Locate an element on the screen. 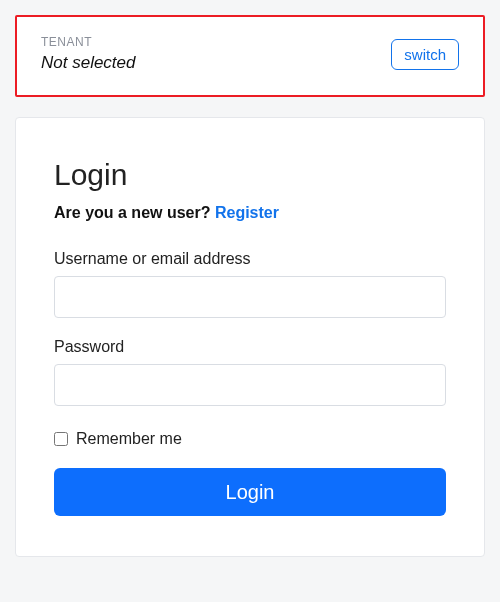  login-title: Login is located at coordinates (250, 175).